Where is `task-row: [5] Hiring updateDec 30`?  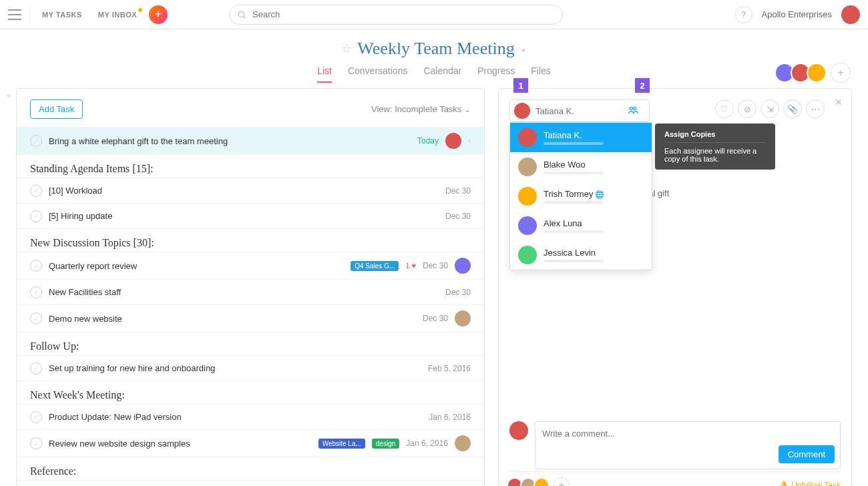 task-row: [5] Hiring updateDec 30 is located at coordinates (250, 216).